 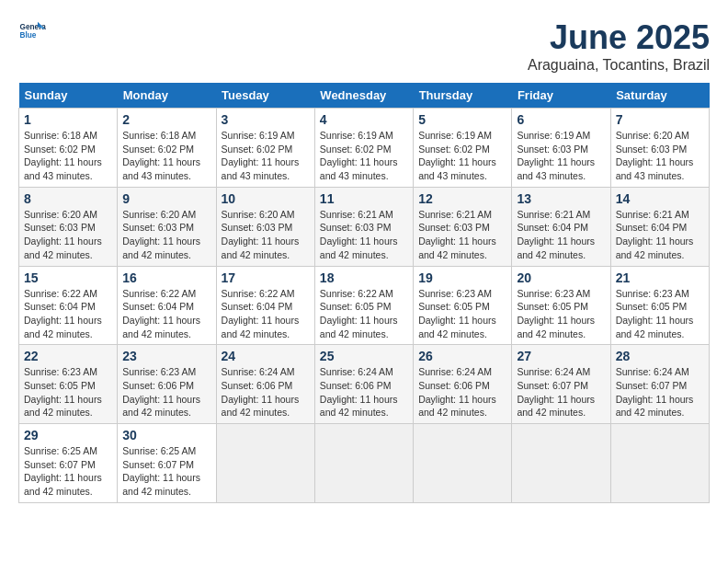 What do you see at coordinates (462, 199) in the screenshot?
I see `day-number: 12` at bounding box center [462, 199].